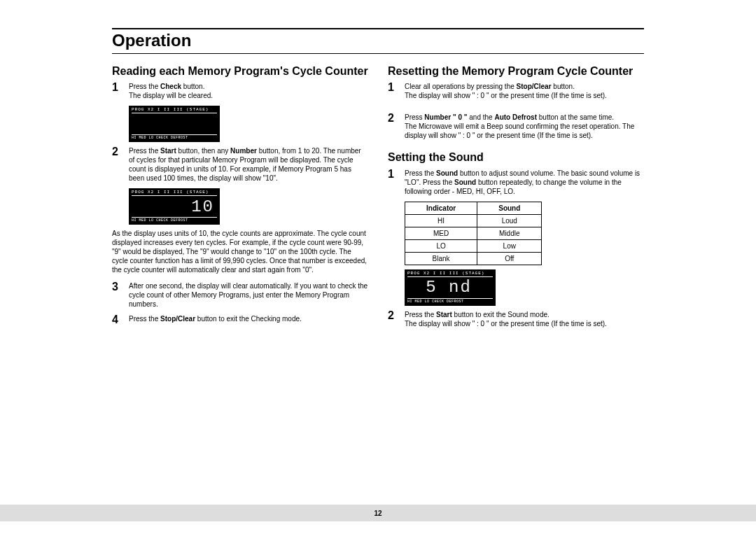  What do you see at coordinates (414, 118) in the screenshot?
I see `text: Press` at bounding box center [414, 118].